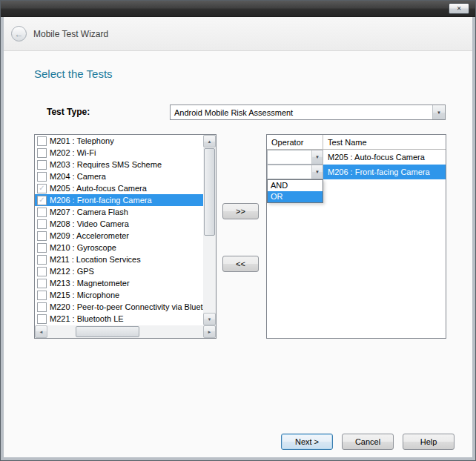 The width and height of the screenshot is (476, 461). I want to click on selected-test-row: ▼M205 : Auto-focus Camera, so click(356, 157).